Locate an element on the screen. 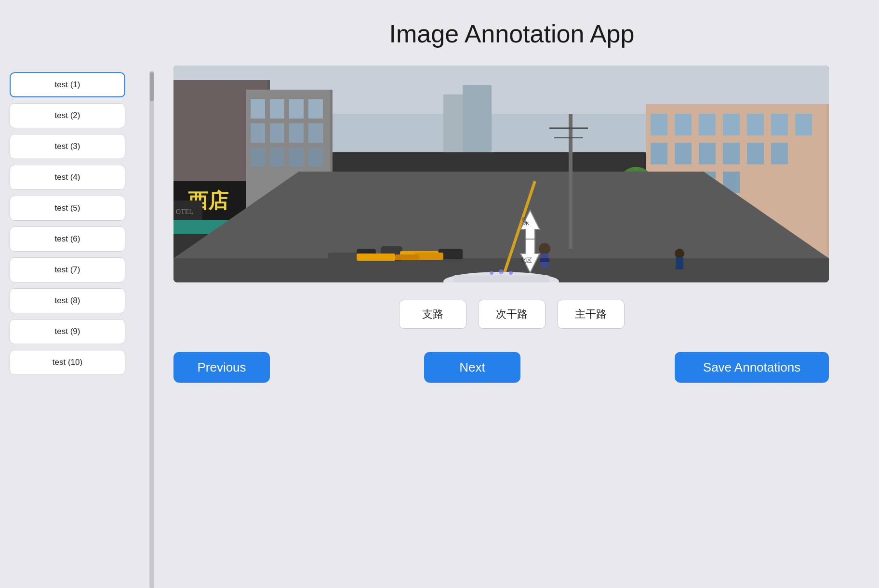  sidebar-item-1: test (1) is located at coordinates (67, 85).